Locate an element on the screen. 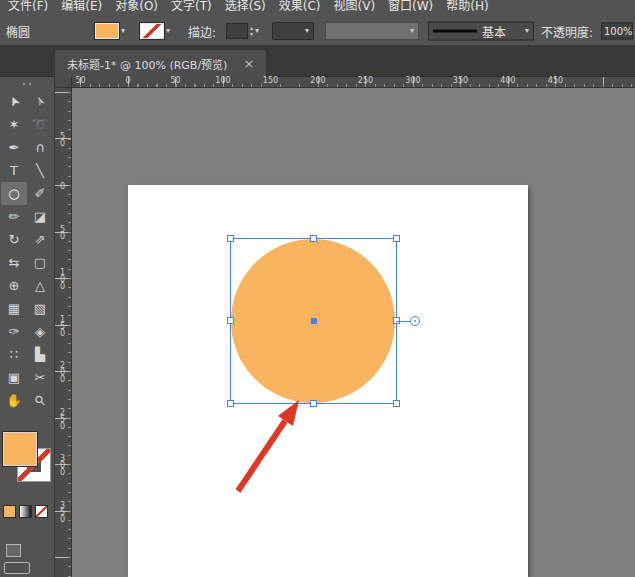 This screenshot has height=577, width=635. fill-color-indicator is located at coordinates (20, 449).